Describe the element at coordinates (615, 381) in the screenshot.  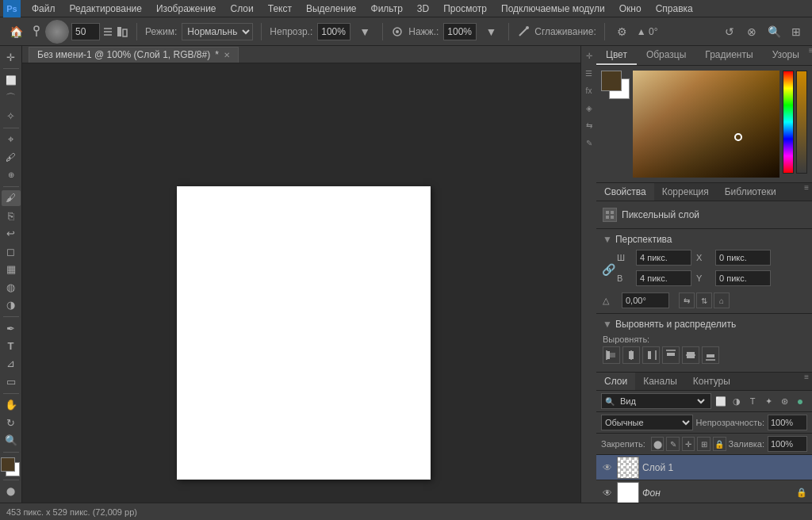
I see `layers-tab-layers: Слои` at that location.